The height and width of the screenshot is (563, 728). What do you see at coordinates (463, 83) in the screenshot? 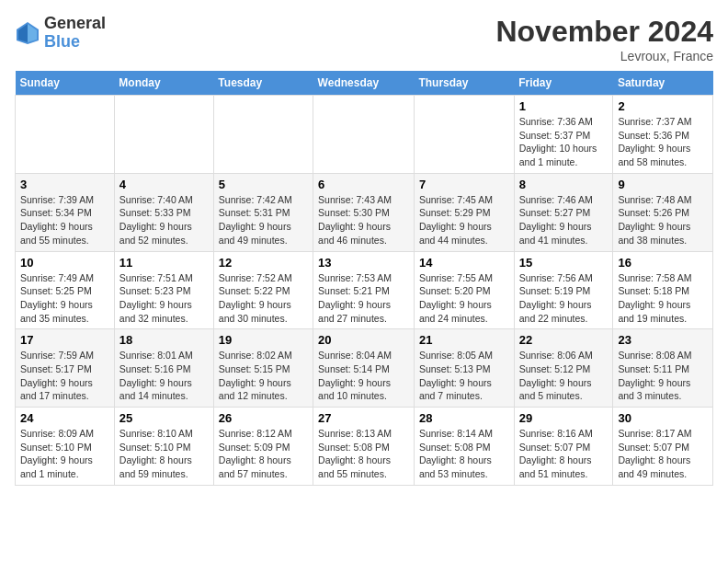
I see `weekday-header: Thursday` at bounding box center [463, 83].